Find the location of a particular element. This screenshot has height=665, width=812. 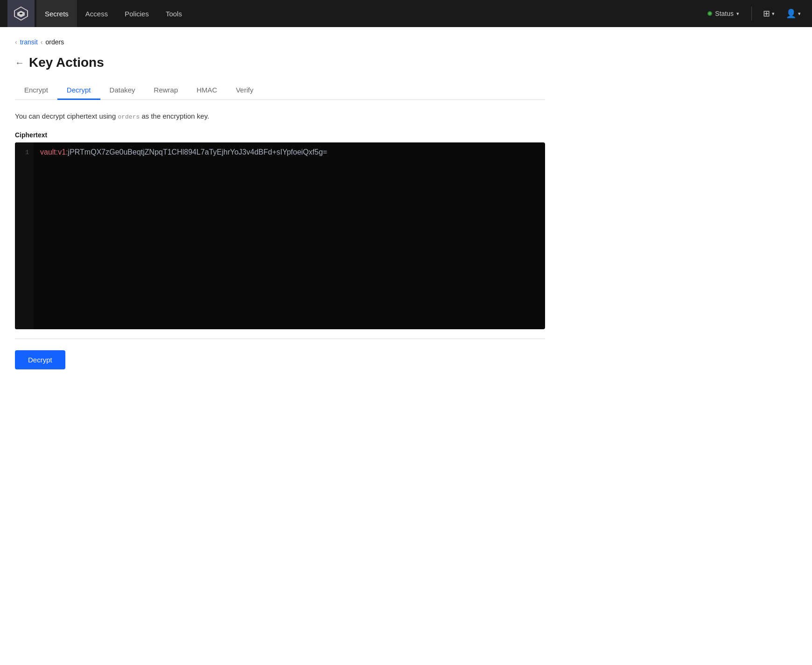

page-title-row: ← Key Actions is located at coordinates (280, 63).